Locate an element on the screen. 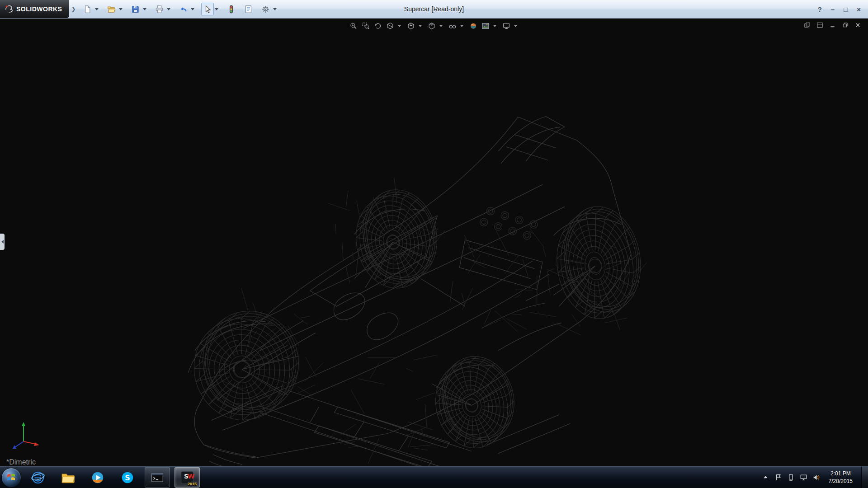 The width and height of the screenshot is (868, 488). system-tray: 2:01 PM 7/28/2015 is located at coordinates (815, 477).